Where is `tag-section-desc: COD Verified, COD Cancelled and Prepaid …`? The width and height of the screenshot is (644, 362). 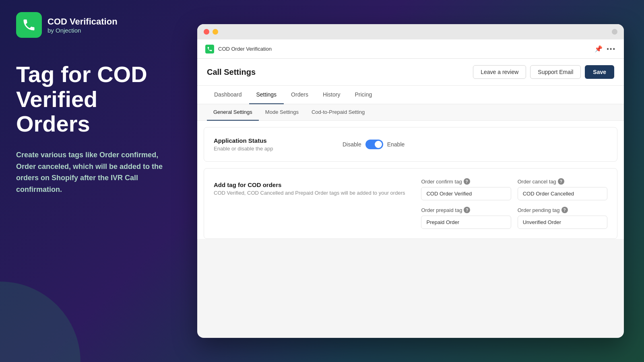
tag-section-desc: COD Verified, COD Cancelled and Prepaid … is located at coordinates (309, 193).